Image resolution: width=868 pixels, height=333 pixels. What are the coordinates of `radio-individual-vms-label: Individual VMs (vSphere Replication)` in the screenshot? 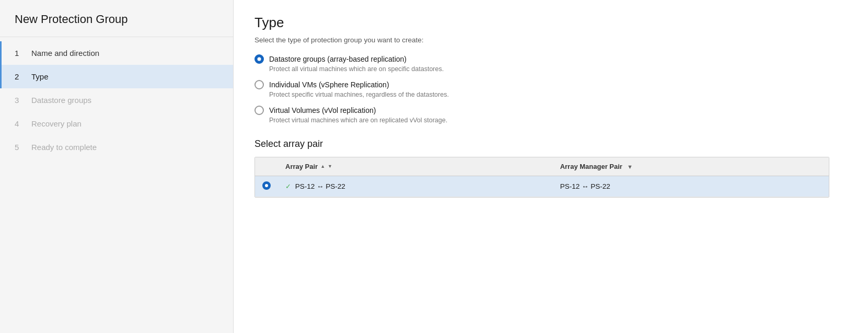 It's located at (329, 85).